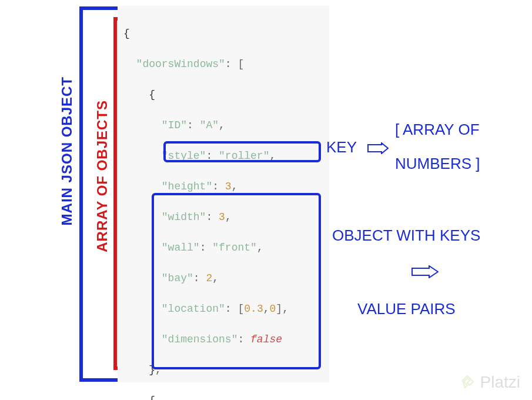 The width and height of the screenshot is (532, 400). I want to click on objA-dims-key: "dimensions", so click(200, 339).